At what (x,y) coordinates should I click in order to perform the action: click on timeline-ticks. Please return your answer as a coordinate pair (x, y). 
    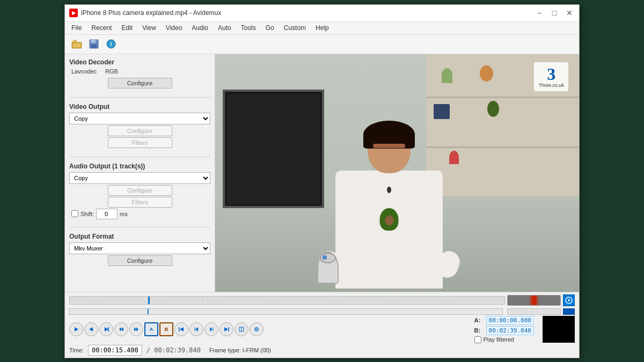
    Looking at the image, I should click on (287, 301).